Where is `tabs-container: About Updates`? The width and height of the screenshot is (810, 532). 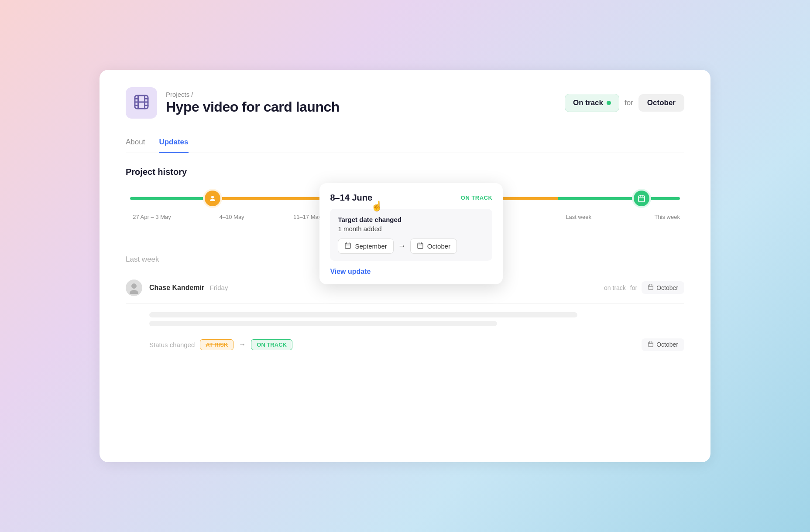 tabs-container: About Updates is located at coordinates (405, 144).